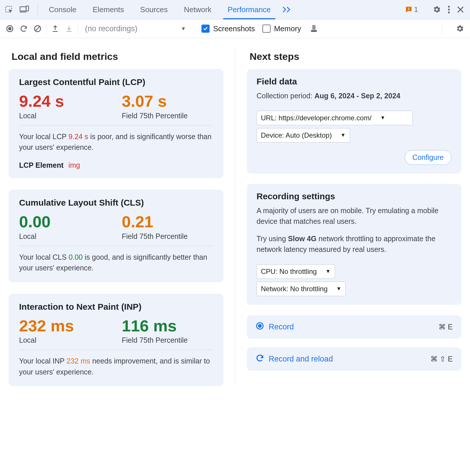 Image resolution: width=470 pixels, height=476 pixels. Describe the element at coordinates (335, 118) in the screenshot. I see `url-select: URL: https://developer.chrome.com/ ▼` at that location.